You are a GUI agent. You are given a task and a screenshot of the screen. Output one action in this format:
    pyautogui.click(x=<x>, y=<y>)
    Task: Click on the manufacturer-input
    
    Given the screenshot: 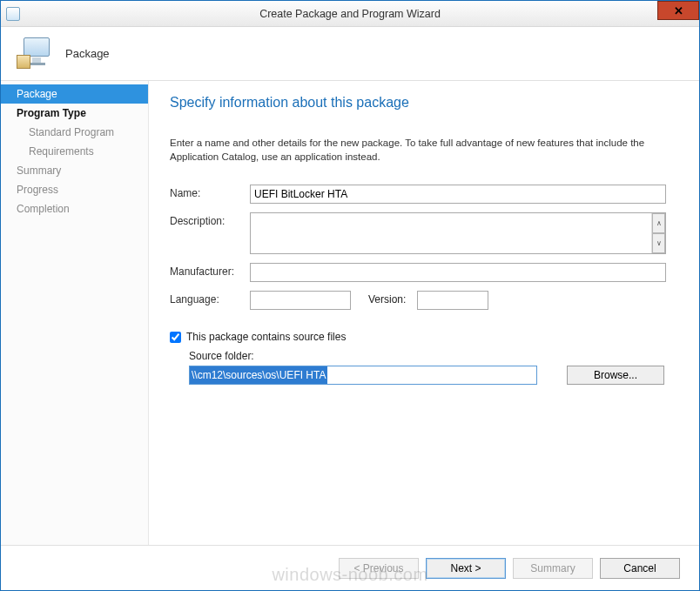 What is the action you would take?
    pyautogui.click(x=458, y=272)
    